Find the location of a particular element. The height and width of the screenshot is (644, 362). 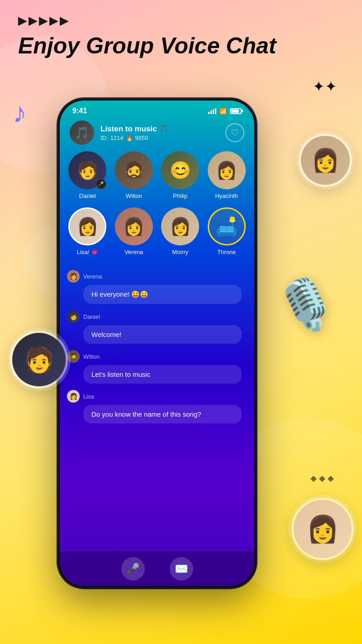

main-title: Enjoy Group Voice Chat is located at coordinates (181, 46).